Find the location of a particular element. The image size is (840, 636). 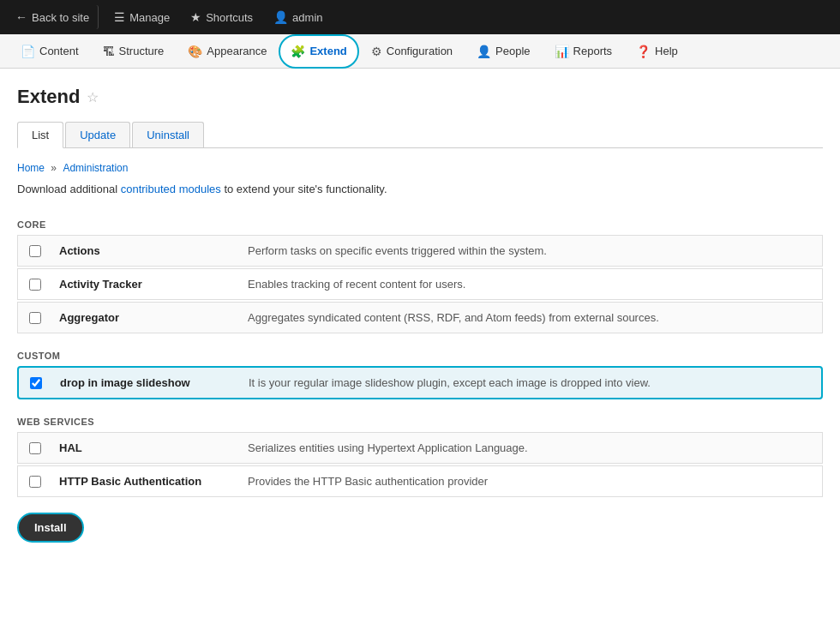

appearance-icon: 🎨 is located at coordinates (195, 51).